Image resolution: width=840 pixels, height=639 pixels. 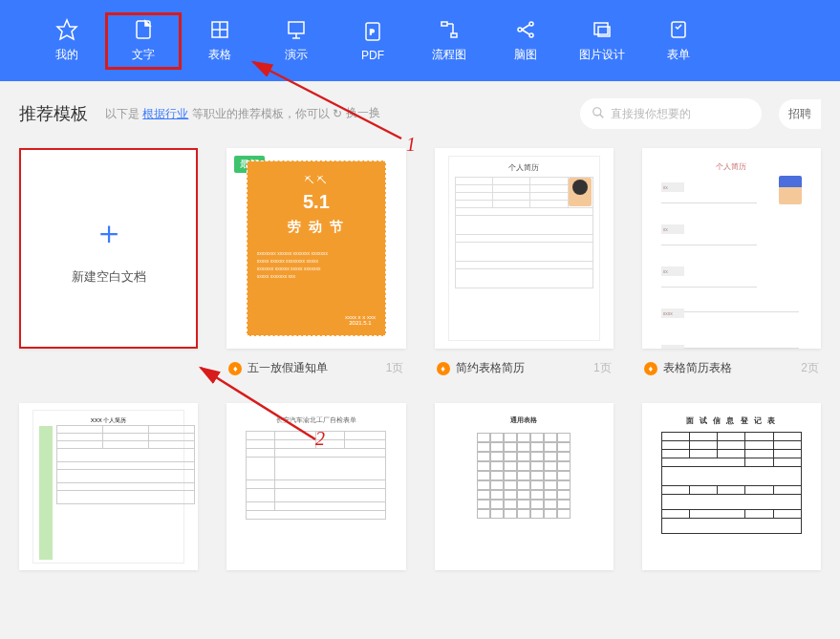 I want to click on tab-flow: 流程图, so click(x=449, y=41).